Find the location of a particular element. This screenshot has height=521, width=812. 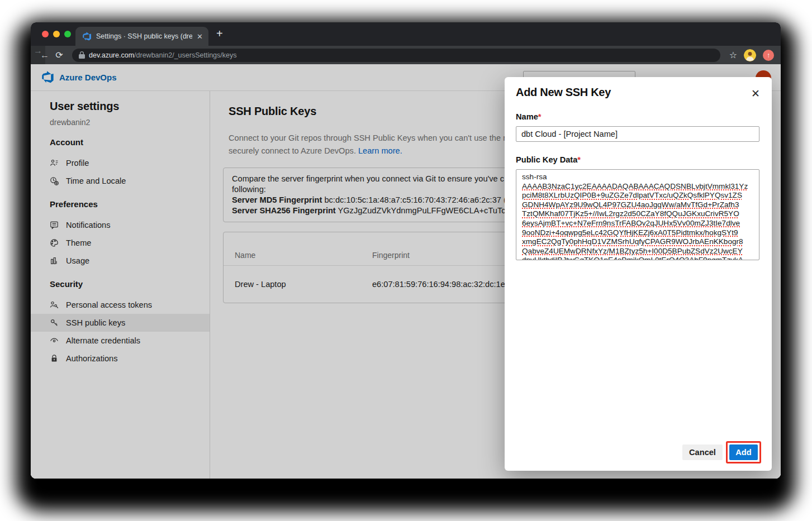

url-text: dev.azure.com/drewbanin2/_usersSettings/… is located at coordinates (163, 55).